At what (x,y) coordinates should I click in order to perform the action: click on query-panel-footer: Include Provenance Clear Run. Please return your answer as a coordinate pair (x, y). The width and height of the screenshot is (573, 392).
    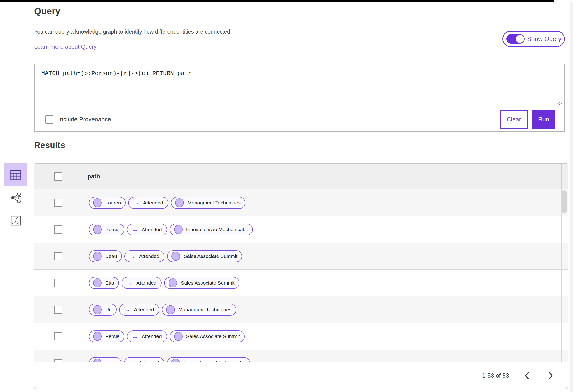
    Looking at the image, I should click on (299, 119).